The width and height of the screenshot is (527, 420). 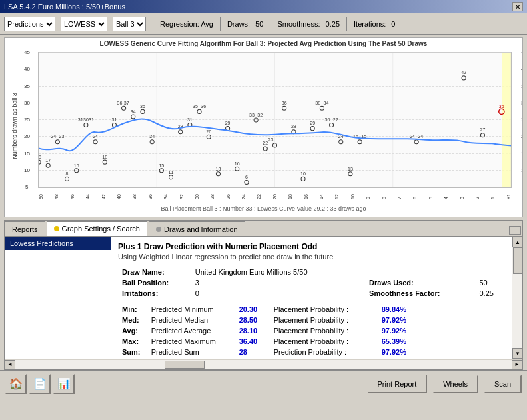 I want to click on chart-subtitle: Ball Placement Ball 3 : Number 33 : Lowe…, so click(x=264, y=209).